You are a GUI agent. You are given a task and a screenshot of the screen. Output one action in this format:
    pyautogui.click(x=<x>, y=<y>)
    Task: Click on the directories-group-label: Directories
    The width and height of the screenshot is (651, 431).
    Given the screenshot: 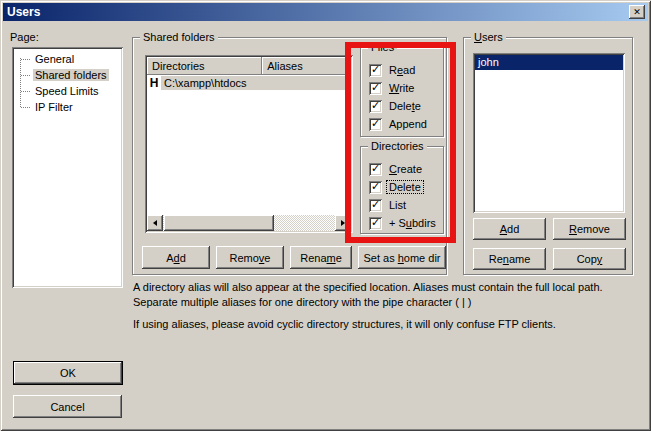 What is the action you would take?
    pyautogui.click(x=398, y=146)
    